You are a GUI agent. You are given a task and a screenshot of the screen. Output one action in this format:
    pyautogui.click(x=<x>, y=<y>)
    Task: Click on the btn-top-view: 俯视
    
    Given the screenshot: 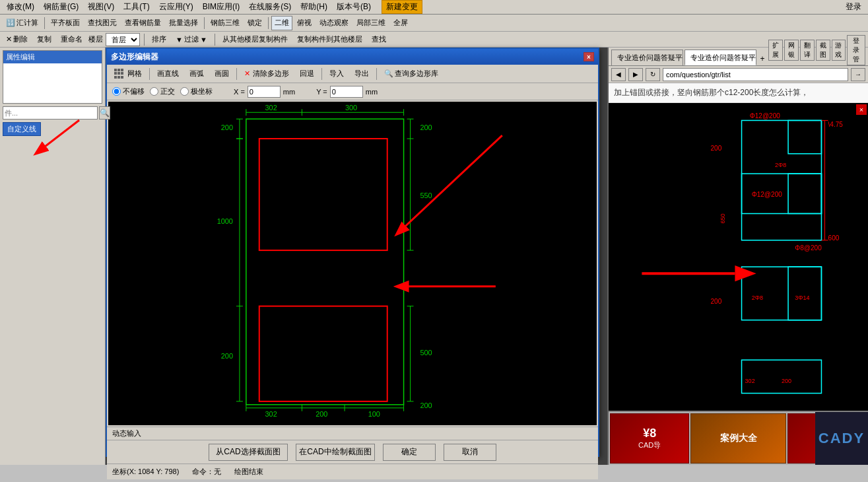 What is the action you would take?
    pyautogui.click(x=304, y=23)
    